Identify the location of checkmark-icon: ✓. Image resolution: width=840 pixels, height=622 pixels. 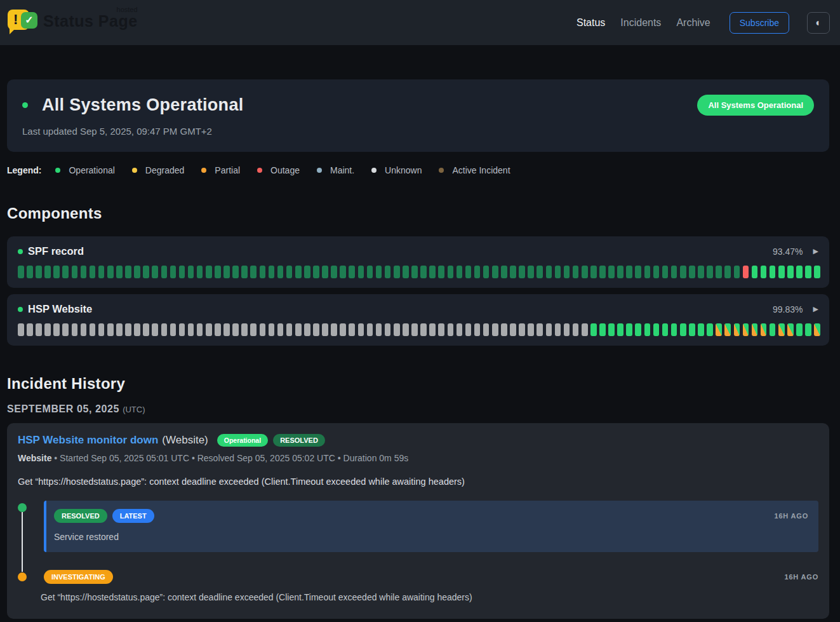
(29, 20).